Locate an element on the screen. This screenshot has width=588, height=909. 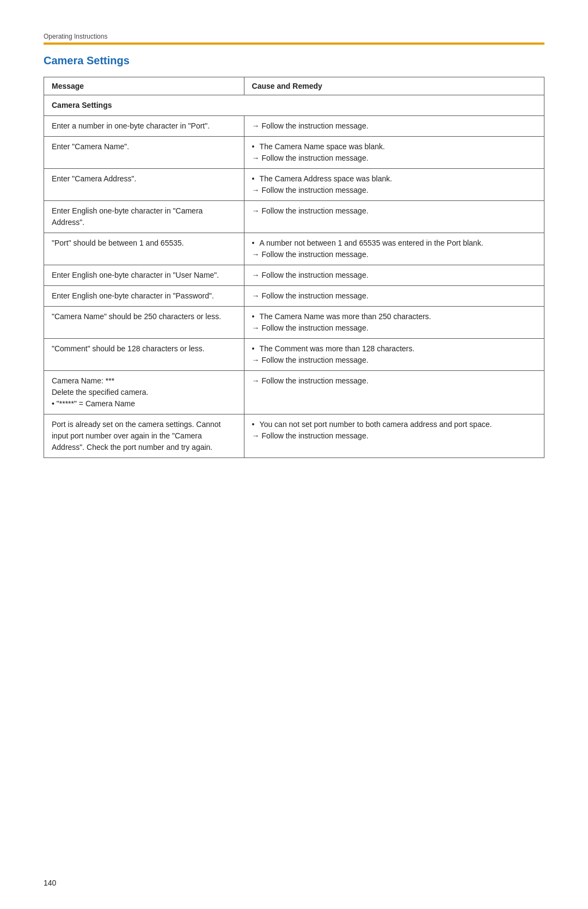
page-number: 140 is located at coordinates (50, 883).